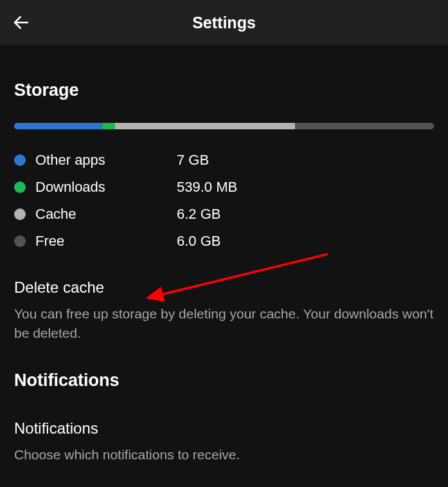 Image resolution: width=448 pixels, height=487 pixels. Describe the element at coordinates (106, 214) in the screenshot. I see `legend-label: Cache` at that location.